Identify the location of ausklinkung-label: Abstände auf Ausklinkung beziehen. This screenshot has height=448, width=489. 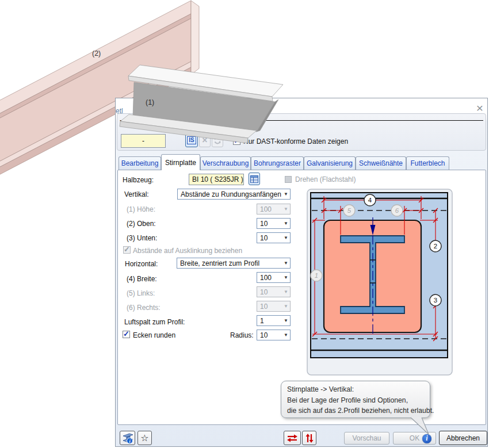
(188, 251).